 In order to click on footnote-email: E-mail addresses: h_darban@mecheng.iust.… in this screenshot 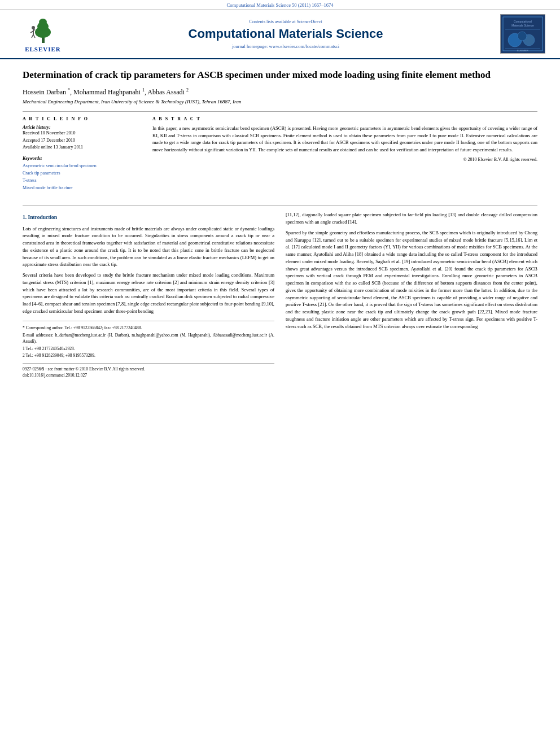, I will do `click(148, 339)`.